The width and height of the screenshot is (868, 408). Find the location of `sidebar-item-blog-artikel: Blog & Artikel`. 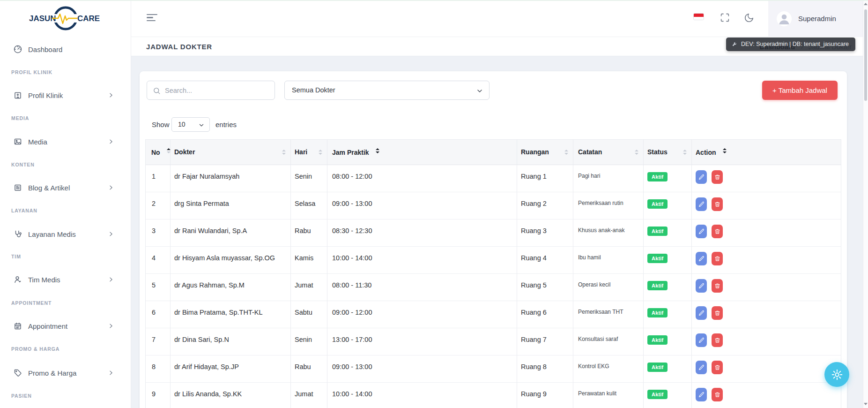

sidebar-item-blog-artikel: Blog & Artikel is located at coordinates (66, 188).